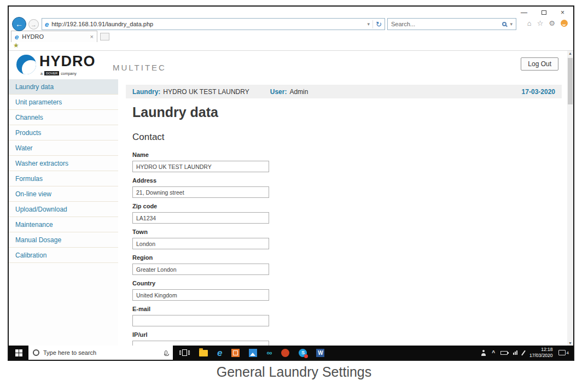 This screenshot has height=386, width=588. I want to click on word-icon: W, so click(321, 353).